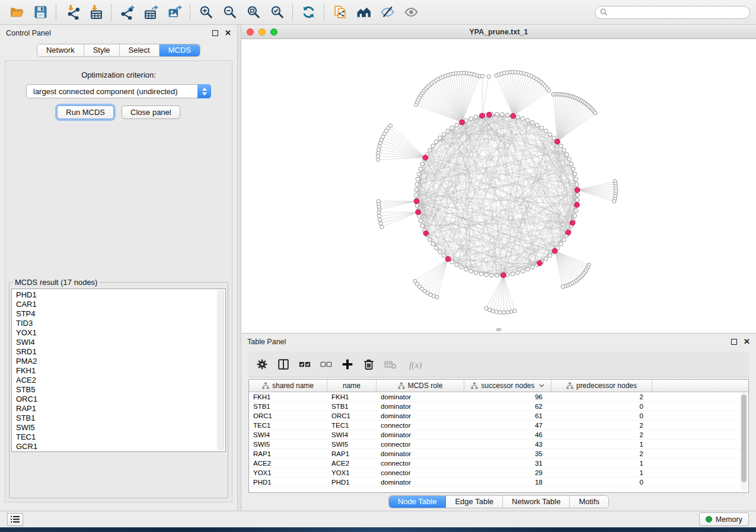 The image size is (756, 532). I want to click on table-row: FKH1FKH1dominator962, so click(499, 397).